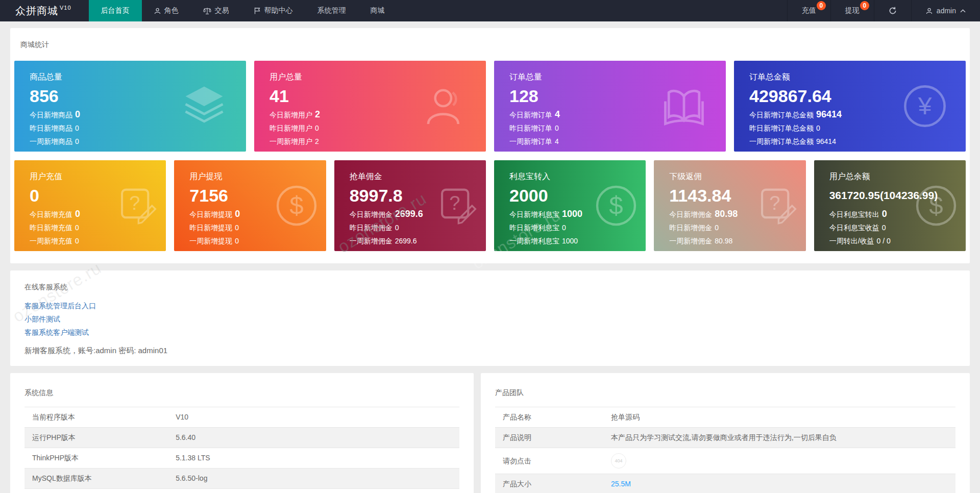 This screenshot has width=980, height=493. I want to click on nav-item-help: 帮助中心, so click(274, 11).